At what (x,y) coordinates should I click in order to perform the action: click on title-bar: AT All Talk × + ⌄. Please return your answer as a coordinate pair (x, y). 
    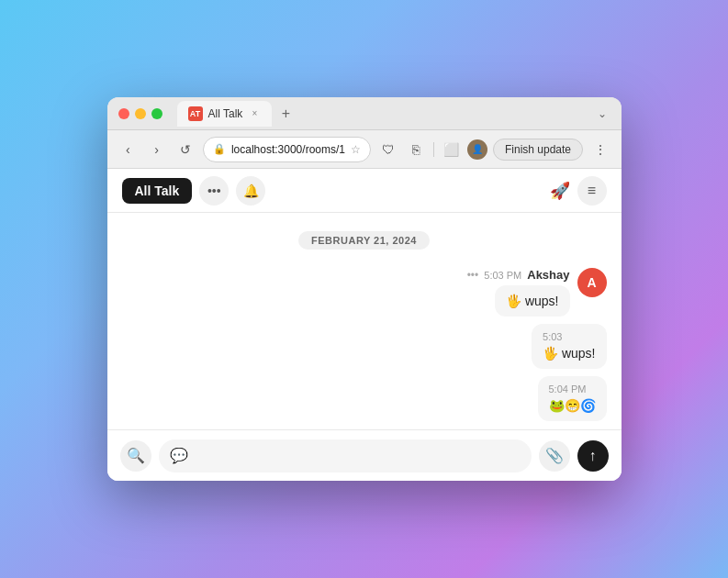
    Looking at the image, I should click on (364, 114).